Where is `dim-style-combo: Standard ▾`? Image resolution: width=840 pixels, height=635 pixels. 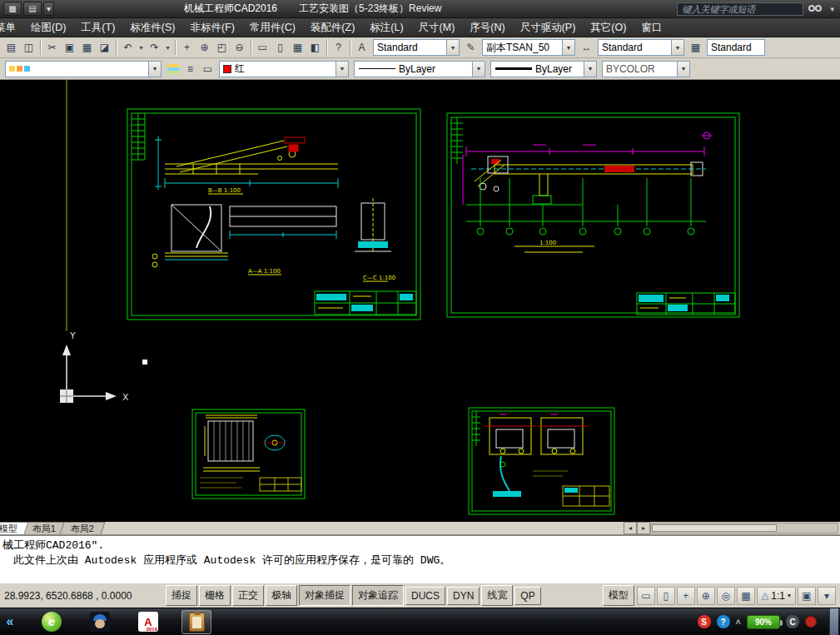 dim-style-combo: Standard ▾ is located at coordinates (641, 47).